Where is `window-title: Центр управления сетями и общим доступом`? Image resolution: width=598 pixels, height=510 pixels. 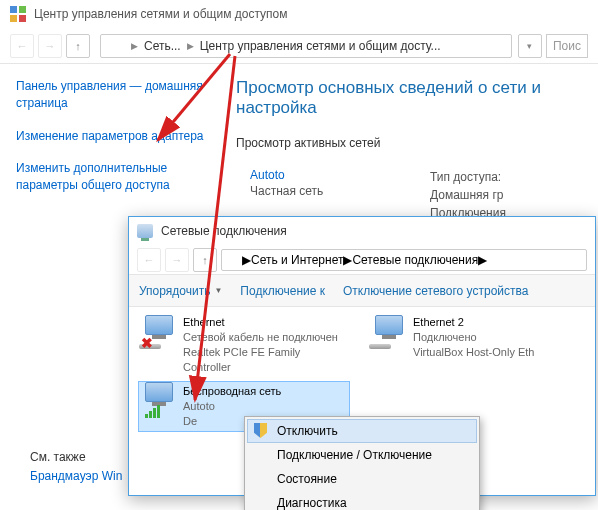 window-title: Центр управления сетями и общим доступом is located at coordinates (161, 14).